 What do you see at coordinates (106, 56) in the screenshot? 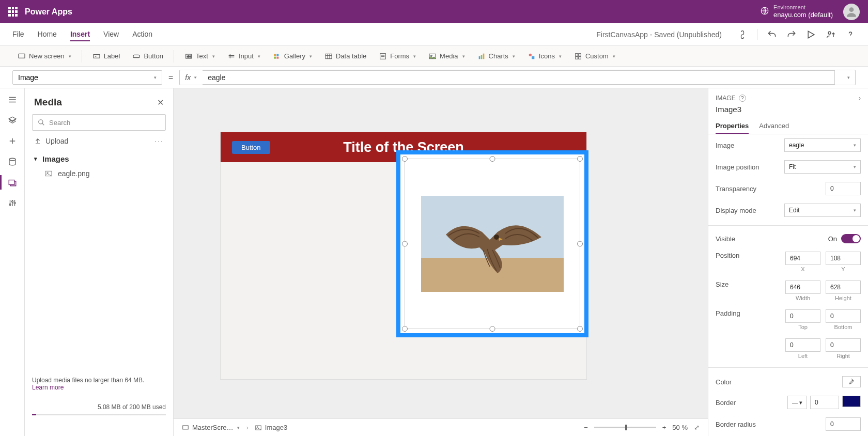
I see `label-button: Label` at bounding box center [106, 56].